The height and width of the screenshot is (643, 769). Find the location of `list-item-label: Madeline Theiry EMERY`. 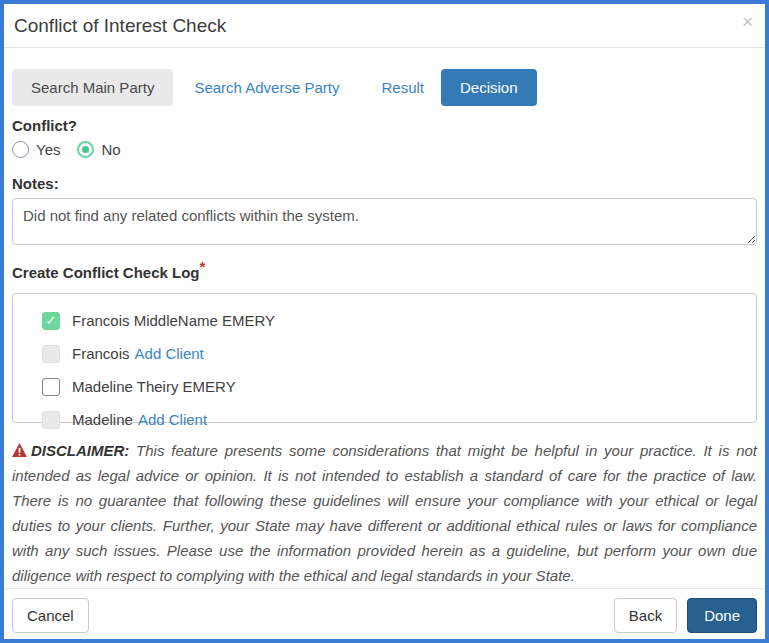

list-item-label: Madeline Theiry EMERY is located at coordinates (154, 386).